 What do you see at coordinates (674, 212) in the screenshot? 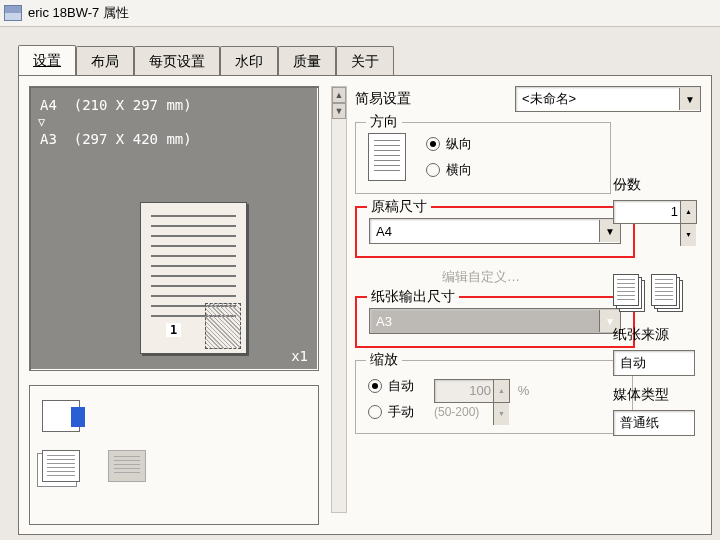
I see `copies-value: 1` at bounding box center [674, 212].